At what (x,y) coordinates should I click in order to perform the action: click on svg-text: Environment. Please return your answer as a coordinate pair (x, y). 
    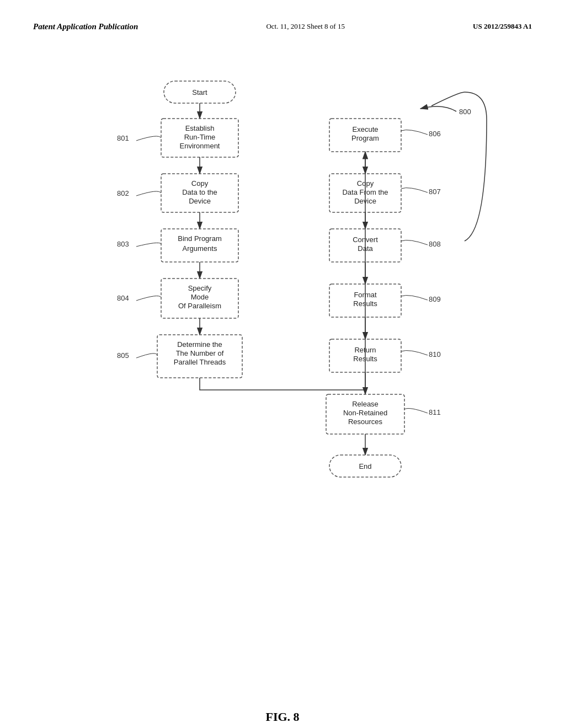
    Looking at the image, I should click on (200, 146).